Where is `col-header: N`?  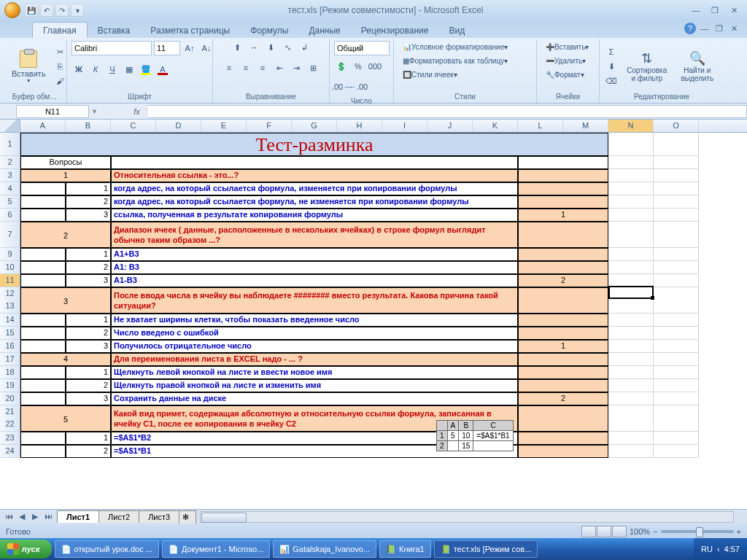
col-header: N is located at coordinates (631, 125).